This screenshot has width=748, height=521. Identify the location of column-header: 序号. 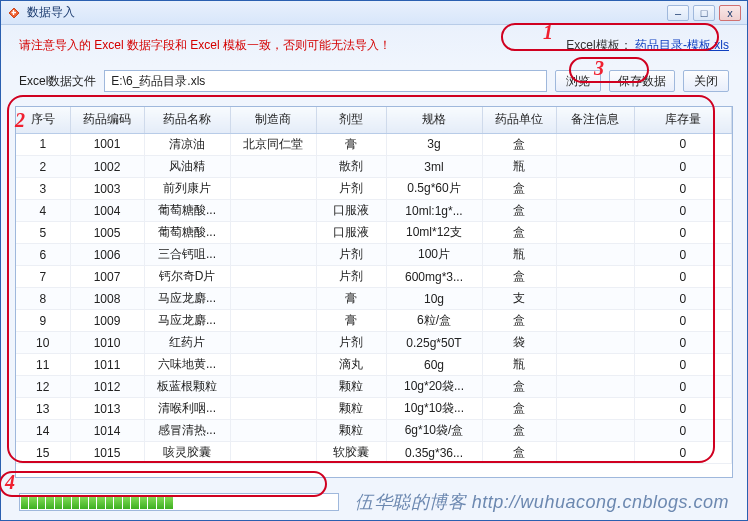
(43, 120).